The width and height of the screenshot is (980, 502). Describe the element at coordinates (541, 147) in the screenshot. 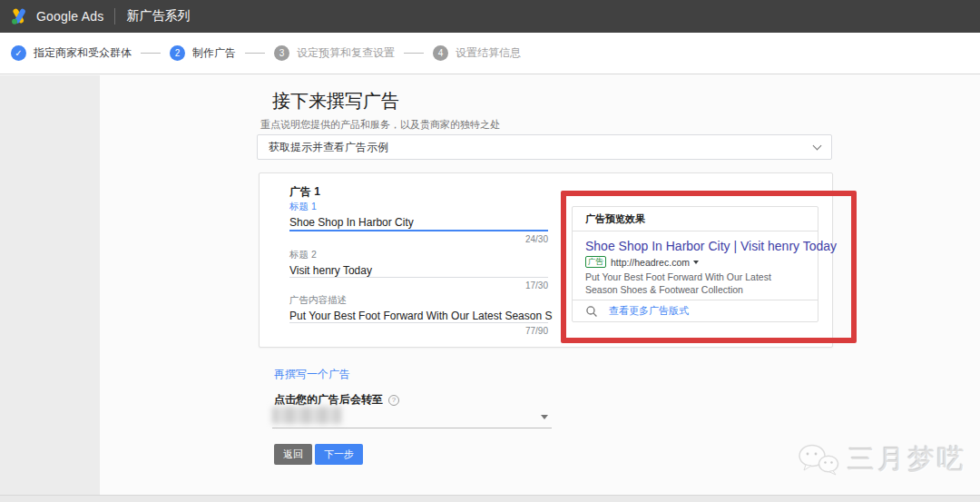

I see `tips-dropdown-label: 获取提示并查看广告示例` at that location.